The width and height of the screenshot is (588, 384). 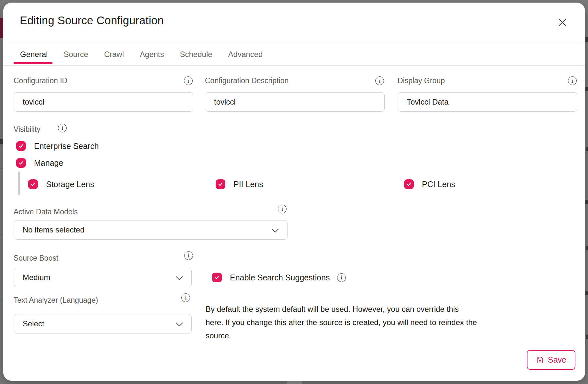 What do you see at coordinates (152, 54) in the screenshot?
I see `tab-agents: Agents` at bounding box center [152, 54].